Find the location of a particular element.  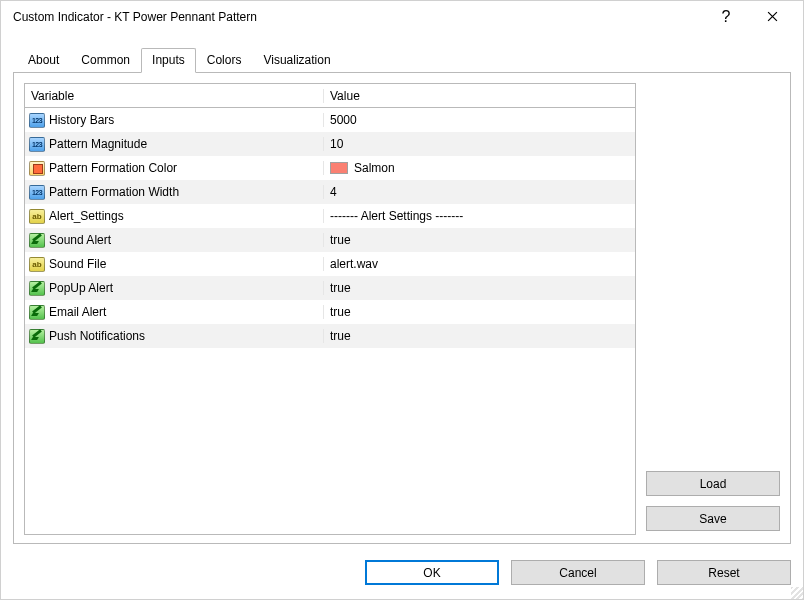

variable-cell: Pattern Formation Color is located at coordinates (174, 168).